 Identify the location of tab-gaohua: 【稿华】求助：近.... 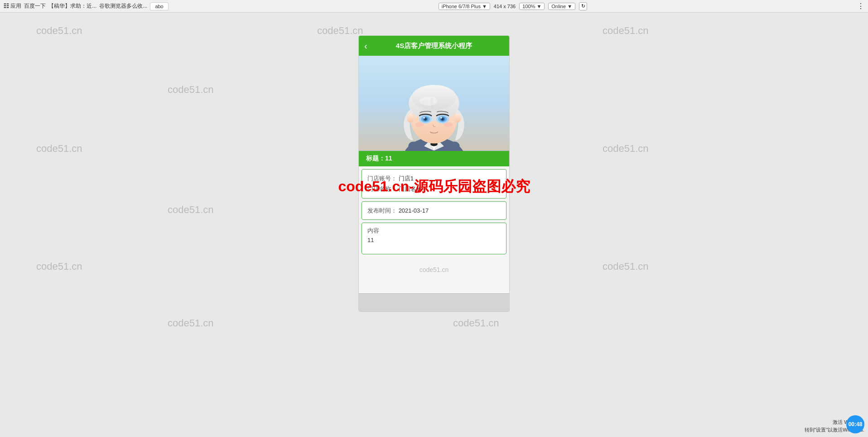
(72, 6).